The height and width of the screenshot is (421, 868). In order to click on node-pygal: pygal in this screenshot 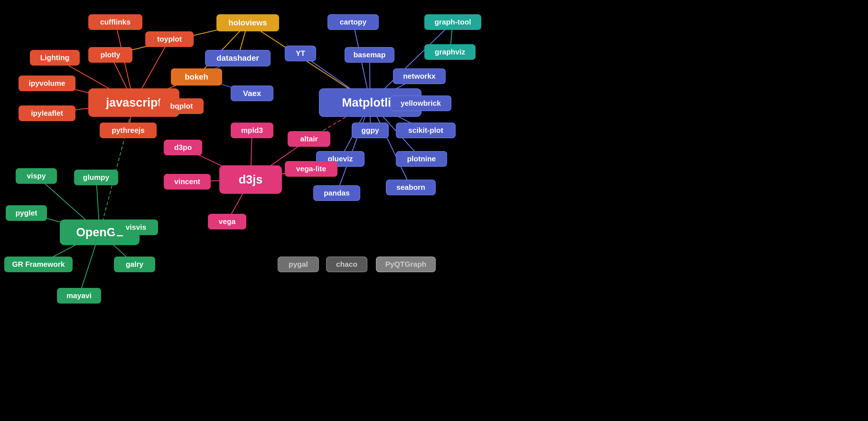, I will do `click(299, 264)`.